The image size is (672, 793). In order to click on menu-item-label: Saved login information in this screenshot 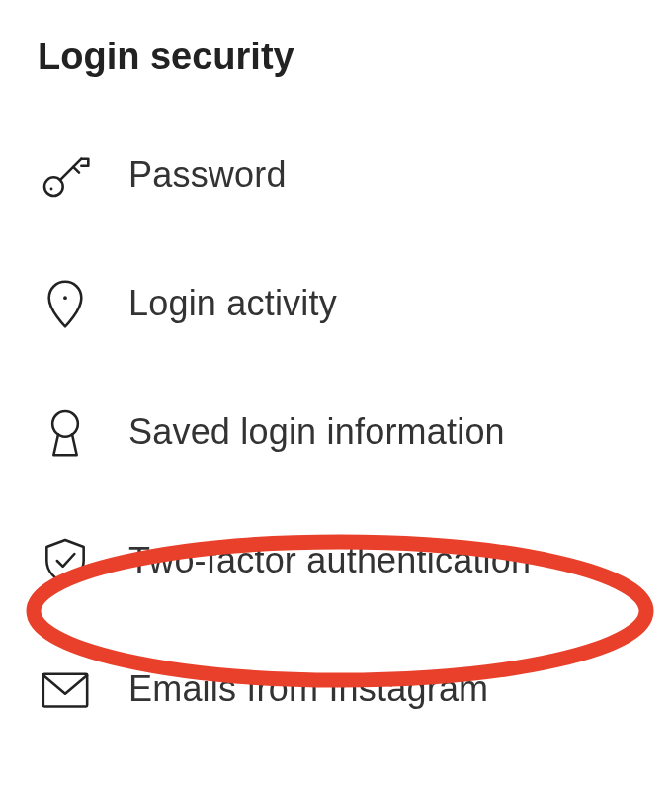, I will do `click(316, 432)`.